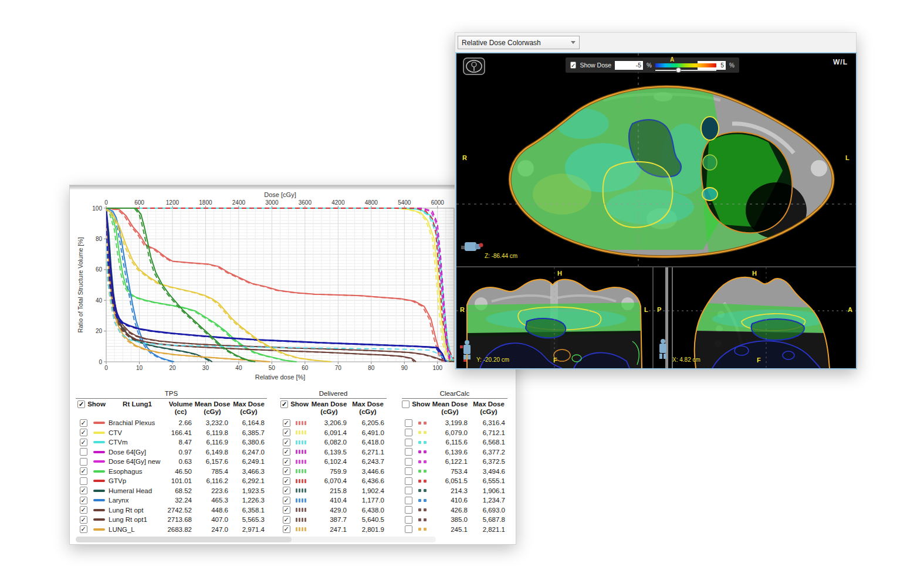 The image size is (924, 577). I want to click on clearcalc-max-column-header: Max Dose(cGy), so click(489, 409).